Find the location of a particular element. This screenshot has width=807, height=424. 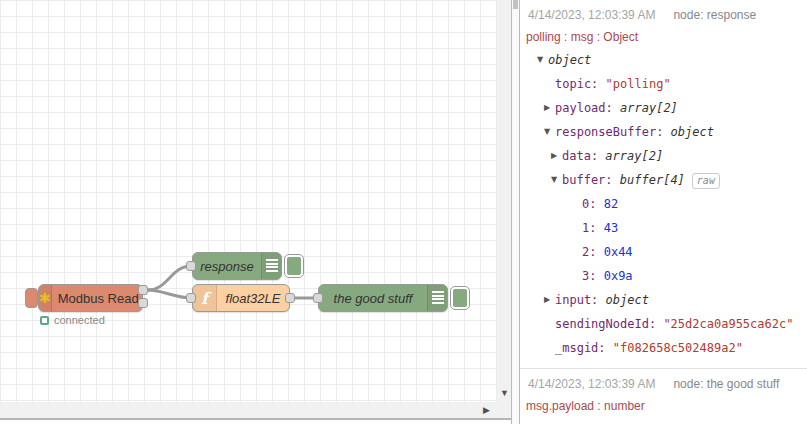

modbus-icon: ✱ is located at coordinates (46, 298).